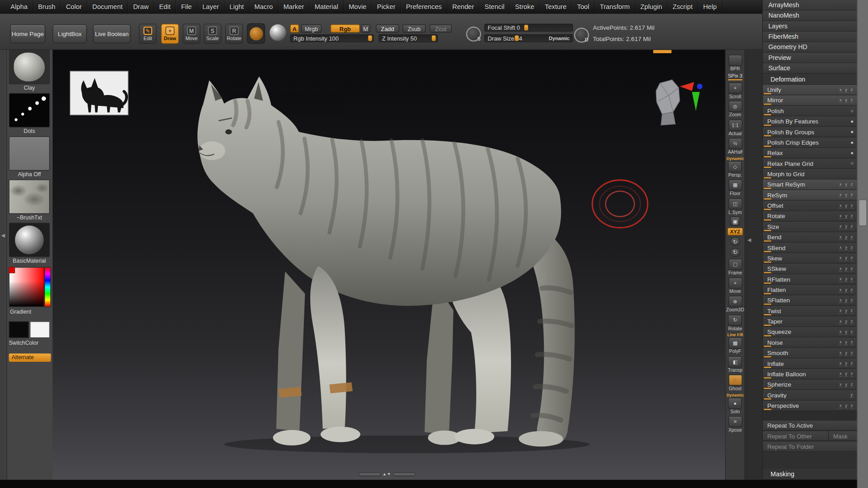  Describe the element at coordinates (809, 174) in the screenshot. I see `deformation-morph-to-grid: Morph to Grid` at that location.